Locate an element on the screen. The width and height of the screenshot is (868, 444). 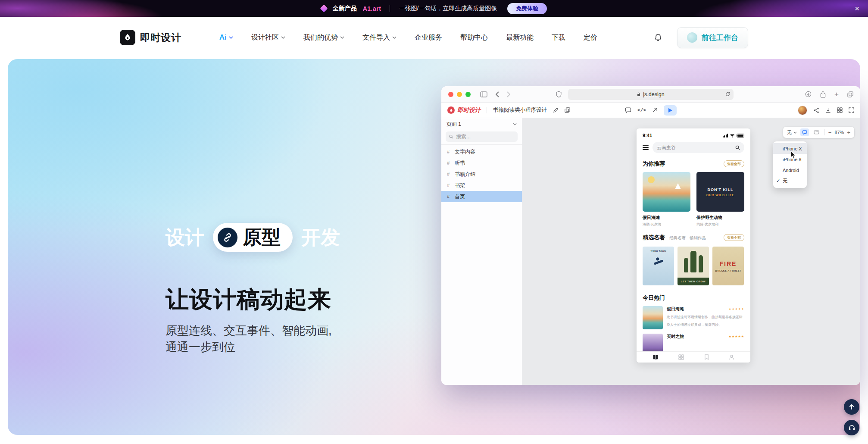
code-mode-icon: </> is located at coordinates (642, 110).